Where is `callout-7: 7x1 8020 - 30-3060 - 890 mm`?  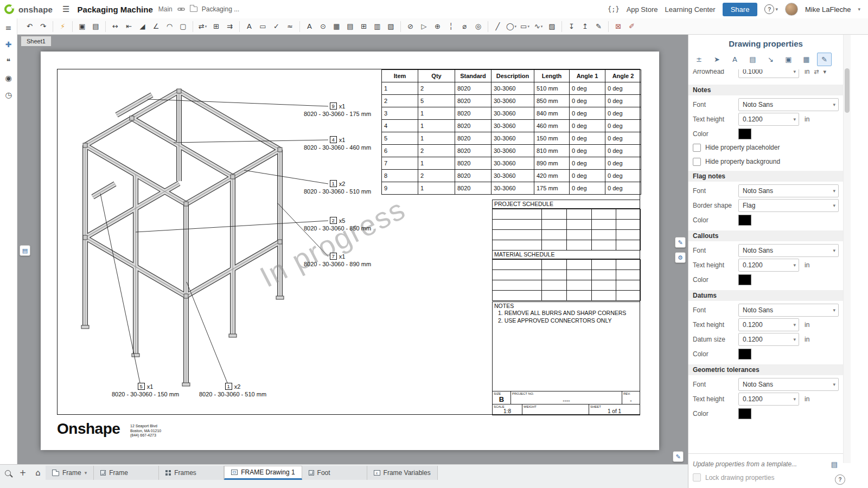
callout-7: 7x1 8020 - 30-3060 - 890 mm is located at coordinates (337, 260).